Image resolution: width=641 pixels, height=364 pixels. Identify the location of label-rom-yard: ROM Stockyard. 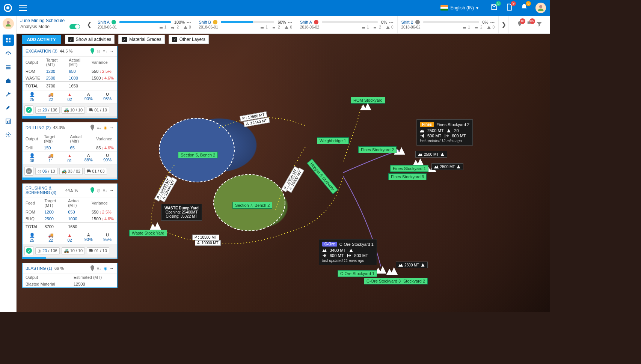
(368, 100).